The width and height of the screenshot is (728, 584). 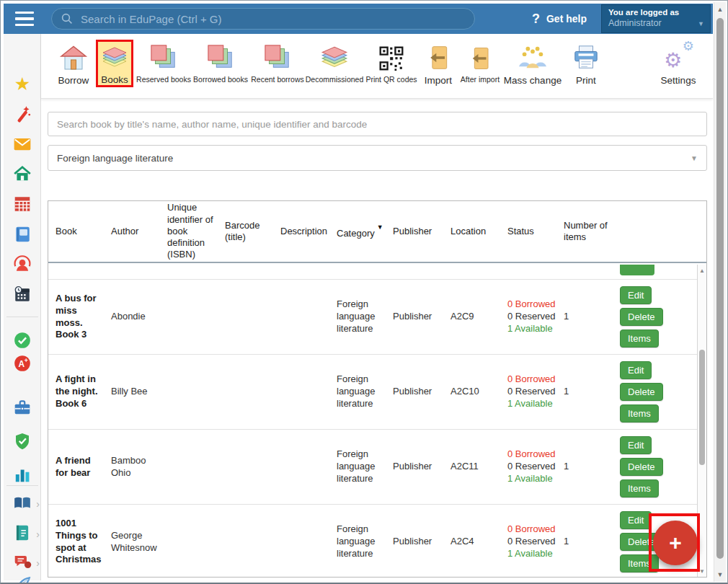 I want to click on check-badge-icon, so click(x=22, y=340).